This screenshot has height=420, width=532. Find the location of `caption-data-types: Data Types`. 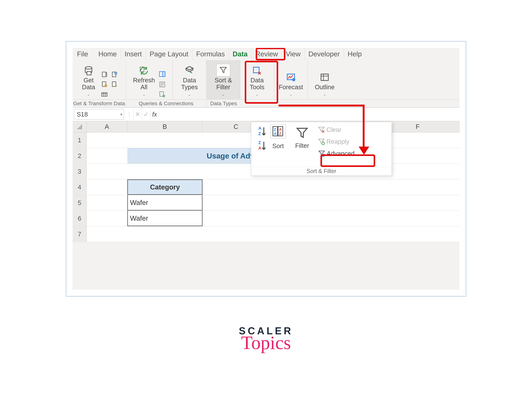

caption-data-types: Data Types is located at coordinates (224, 103).